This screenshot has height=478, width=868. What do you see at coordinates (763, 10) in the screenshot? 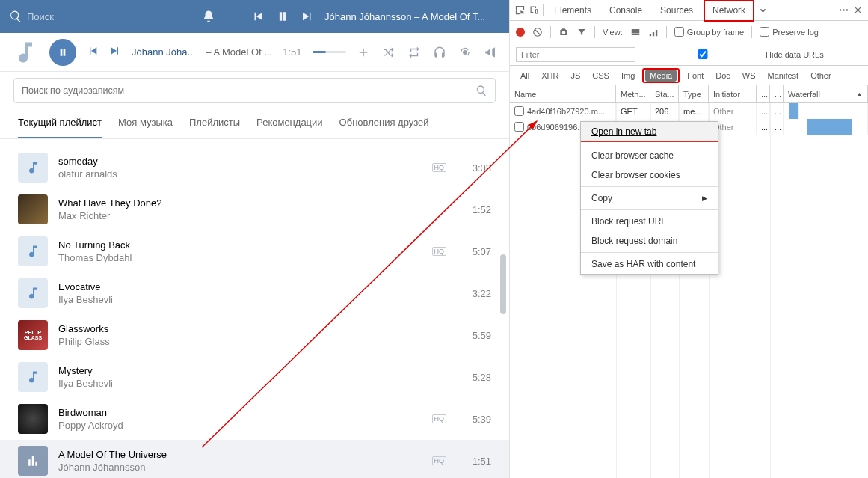
I see `more-tabs-icon` at bounding box center [763, 10].